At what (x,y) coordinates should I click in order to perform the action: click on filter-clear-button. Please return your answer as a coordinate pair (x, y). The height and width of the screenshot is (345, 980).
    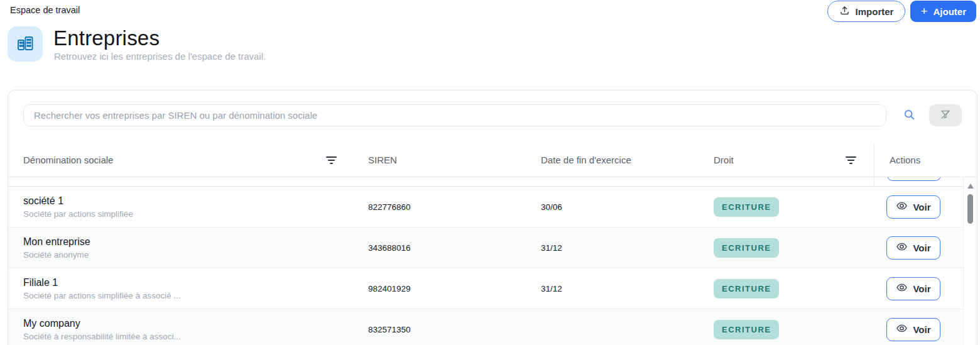
    Looking at the image, I should click on (945, 116).